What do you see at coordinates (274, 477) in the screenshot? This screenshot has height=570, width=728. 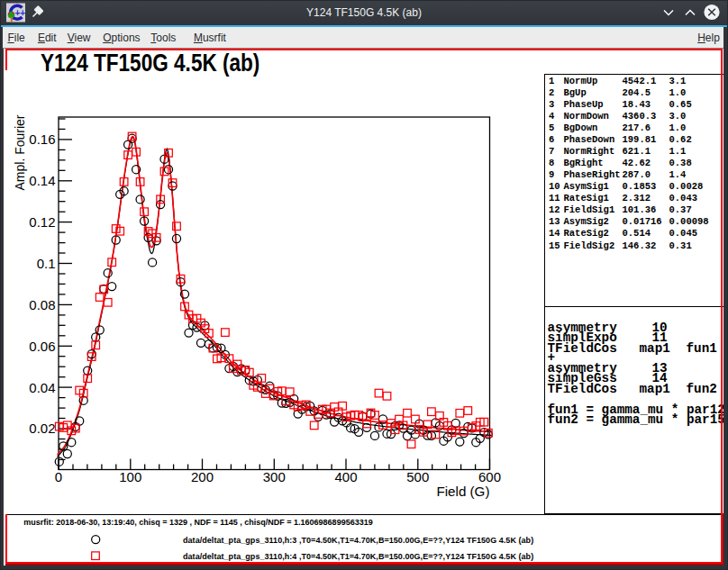 I see `svg-text: 300` at bounding box center [274, 477].